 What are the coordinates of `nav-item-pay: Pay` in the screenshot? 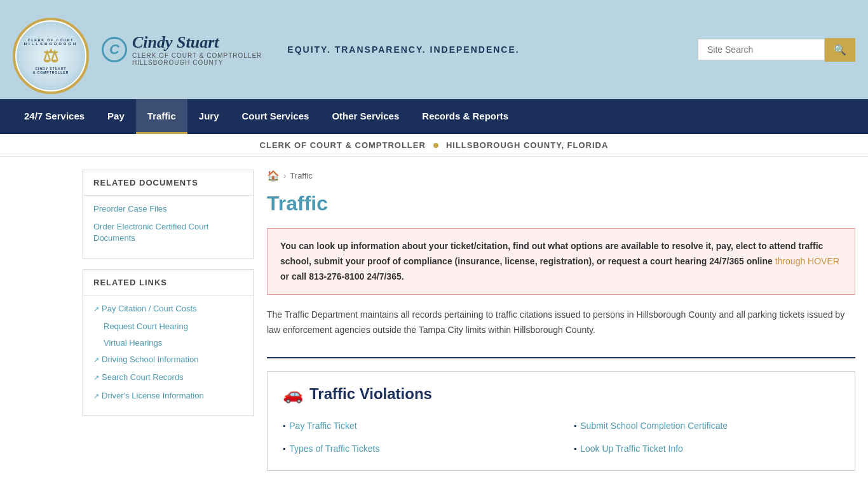 It's located at (116, 117).